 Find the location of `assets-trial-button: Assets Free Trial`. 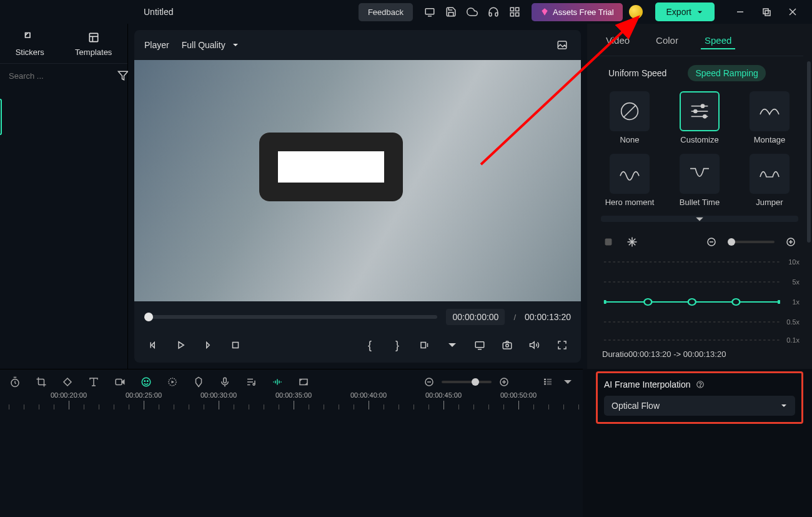

assets-trial-button: Assets Free Trial is located at coordinates (577, 13).